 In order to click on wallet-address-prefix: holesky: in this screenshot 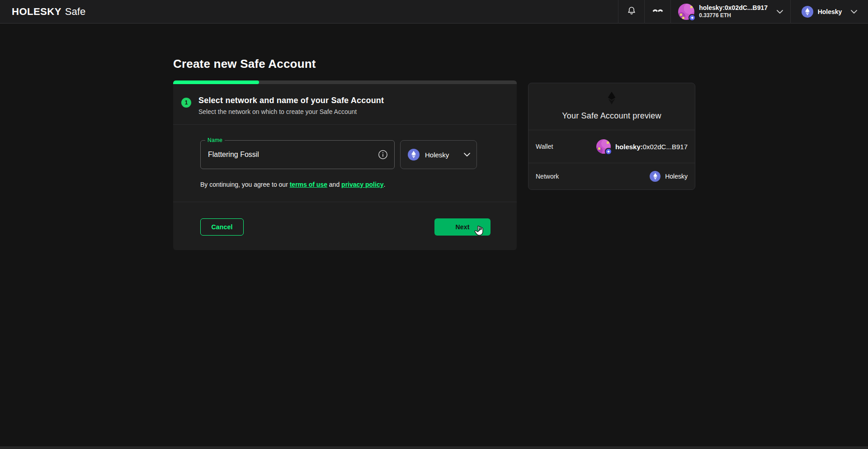, I will do `click(629, 147)`.